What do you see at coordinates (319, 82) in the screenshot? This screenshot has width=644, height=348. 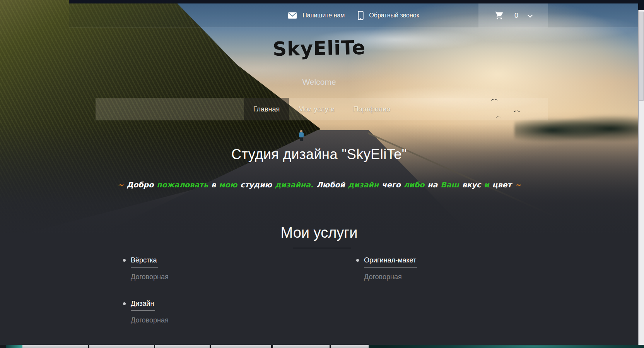 I see `site-subtitle: Welcome` at bounding box center [319, 82].